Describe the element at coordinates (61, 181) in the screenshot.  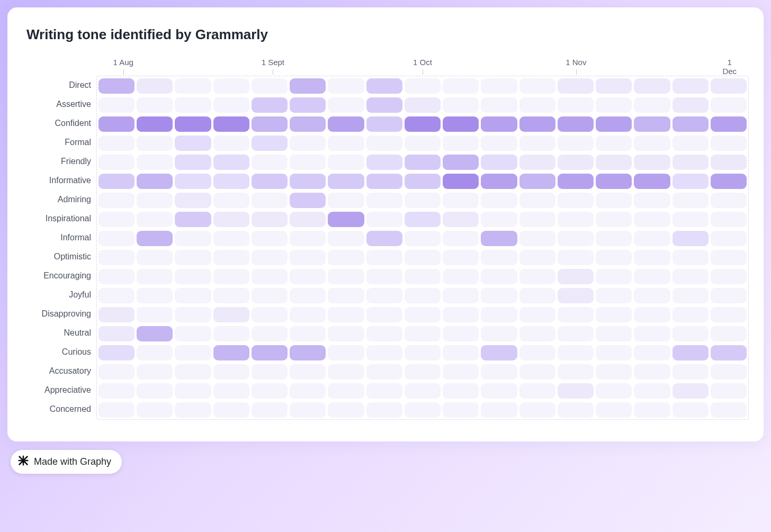
I see `y-axis-label: Informative` at that location.